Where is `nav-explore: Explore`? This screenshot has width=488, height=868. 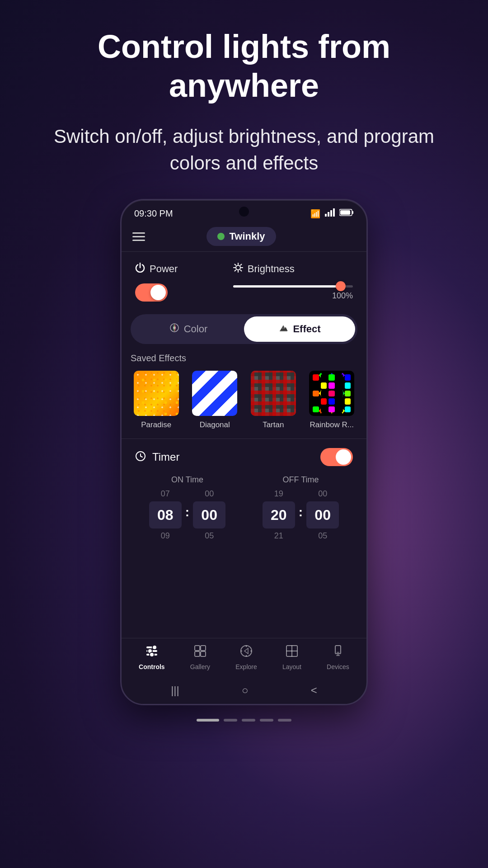 nav-explore: Explore is located at coordinates (246, 657).